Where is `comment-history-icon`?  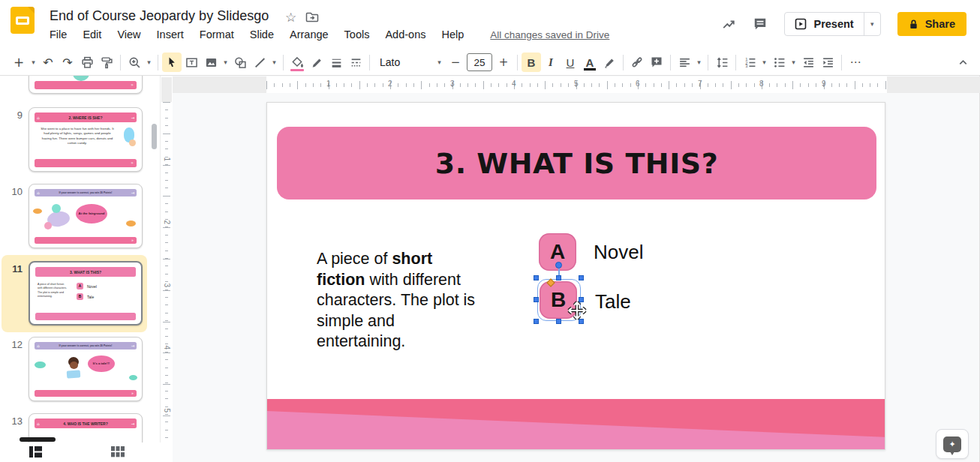 comment-history-icon is located at coordinates (760, 24).